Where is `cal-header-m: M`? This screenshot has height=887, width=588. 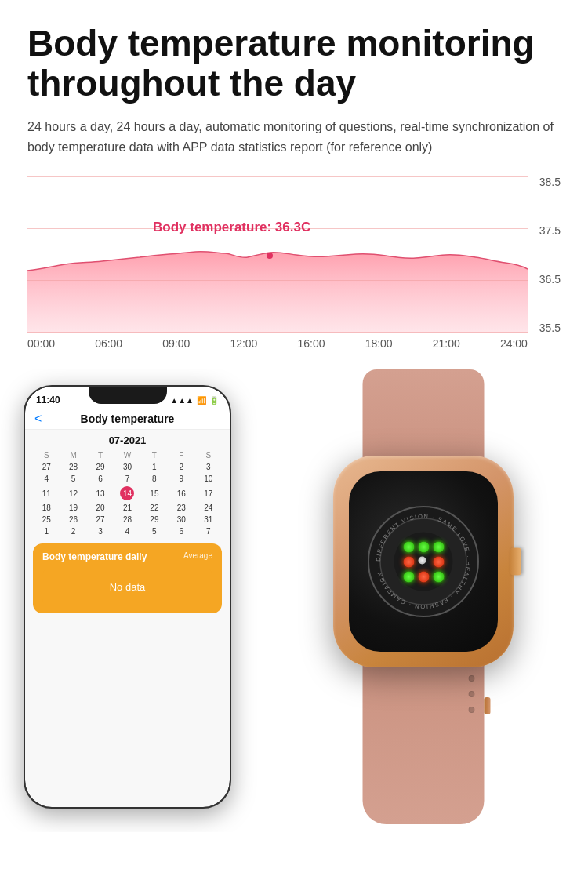
cal-header-m: M is located at coordinates (73, 455).